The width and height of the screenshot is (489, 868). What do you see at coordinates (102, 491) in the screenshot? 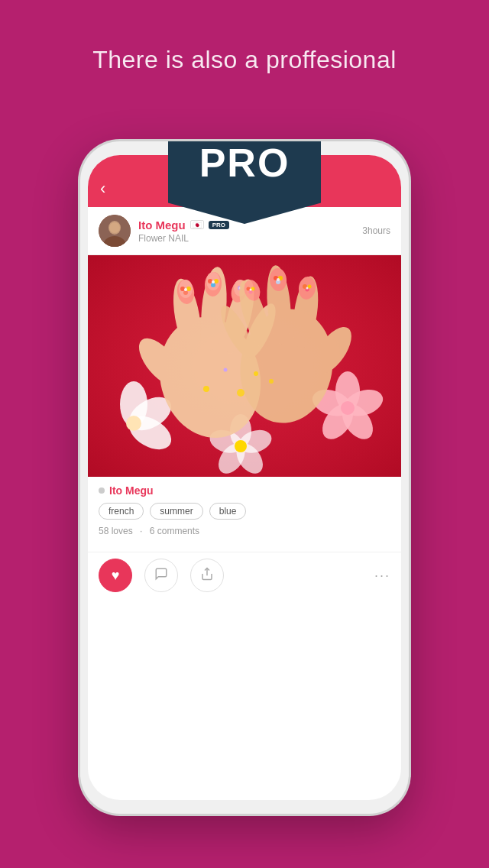
I see `mention-dot` at bounding box center [102, 491].